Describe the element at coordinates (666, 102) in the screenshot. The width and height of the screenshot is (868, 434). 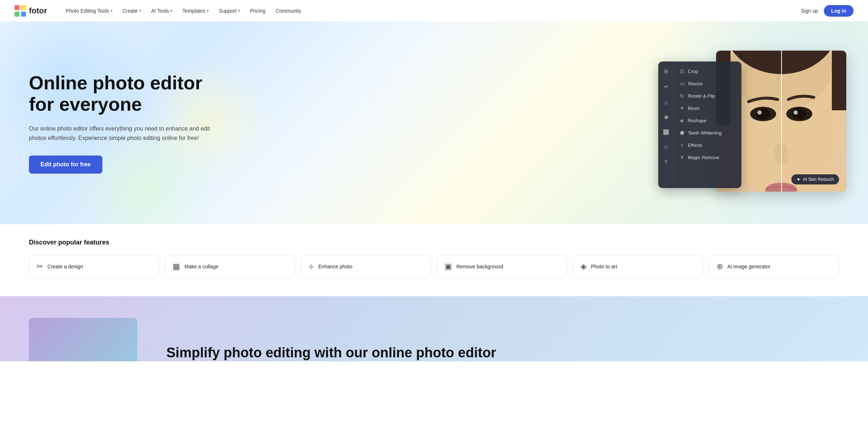
I see `sidebar-beauty-icon: △` at that location.